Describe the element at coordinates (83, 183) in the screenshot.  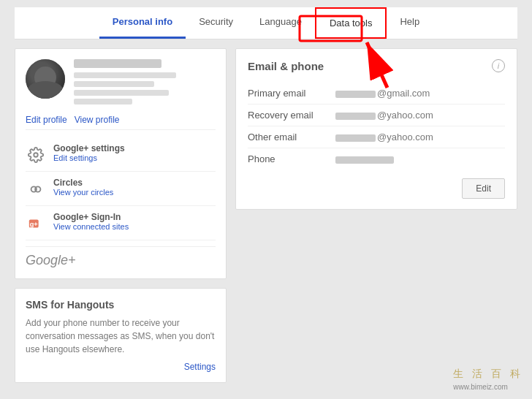
I see `circles-title: Circles` at that location.